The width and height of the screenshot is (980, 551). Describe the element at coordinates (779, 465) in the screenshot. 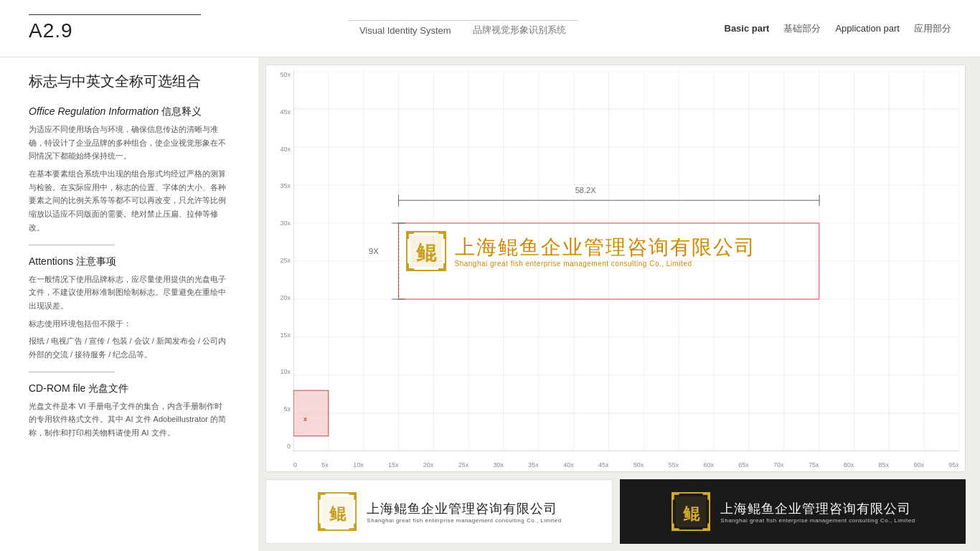

I see `x-label-70: 70x` at that location.